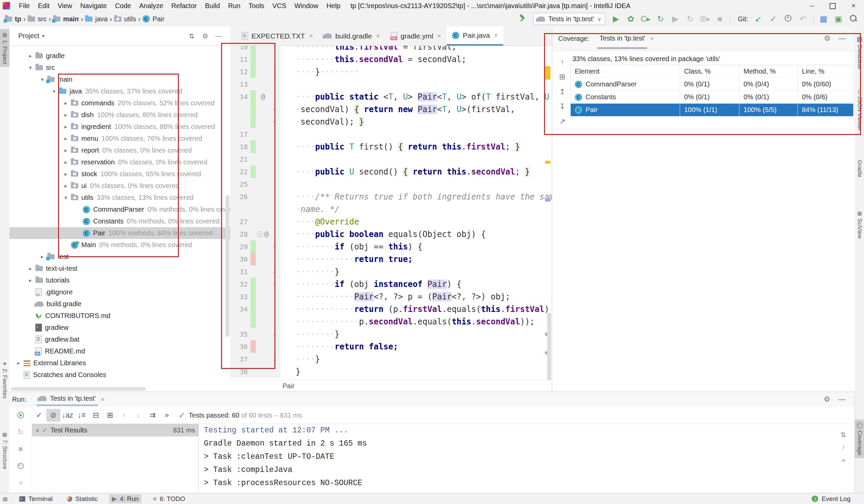 Image resolution: width=864 pixels, height=504 pixels. Describe the element at coordinates (120, 162) in the screenshot. I see `tree-item-reservation: ▸reservation0% classes, 0% lines covered` at that location.